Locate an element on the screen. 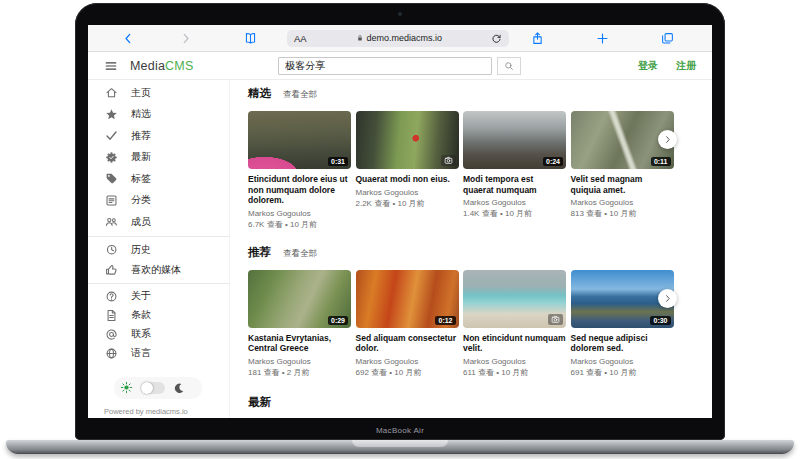 The image size is (800, 459). sidebar-item-category: 分类 is located at coordinates (158, 201).